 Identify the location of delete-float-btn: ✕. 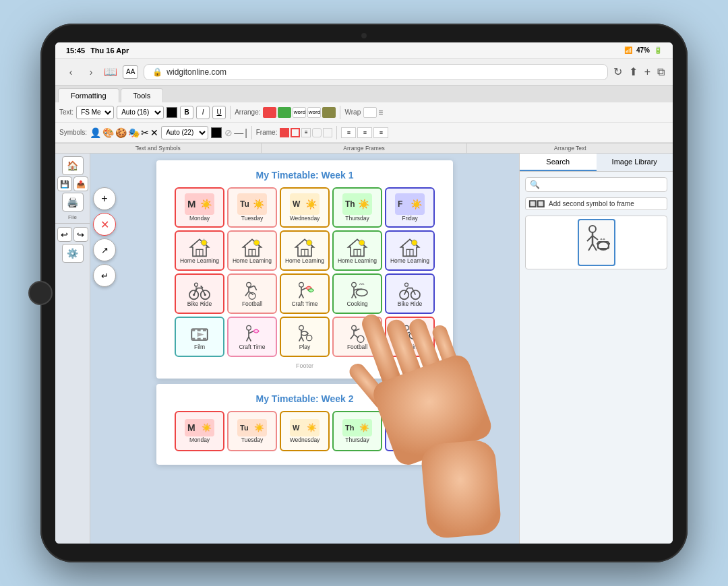
(104, 224).